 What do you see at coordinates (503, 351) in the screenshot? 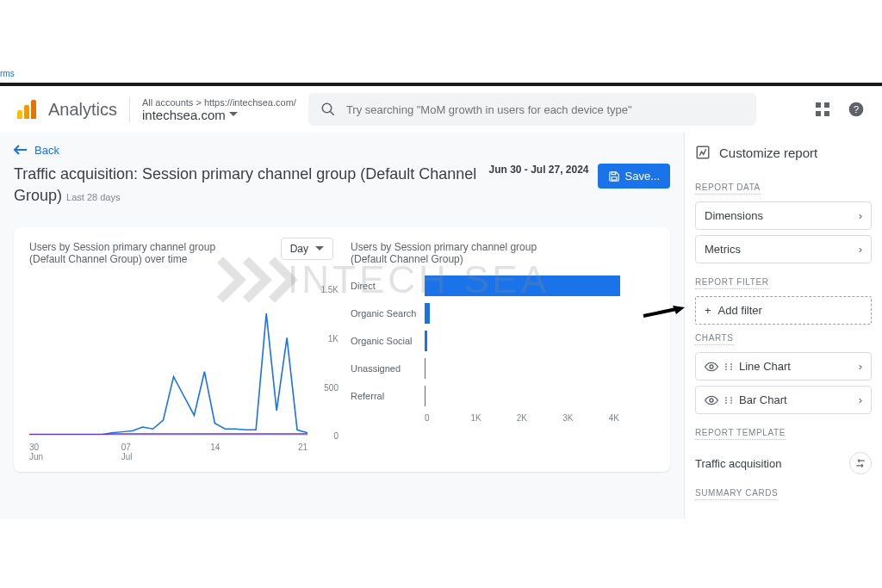
I see `bar-chart-pane: Users by Session primary channel group (…` at bounding box center [503, 351].